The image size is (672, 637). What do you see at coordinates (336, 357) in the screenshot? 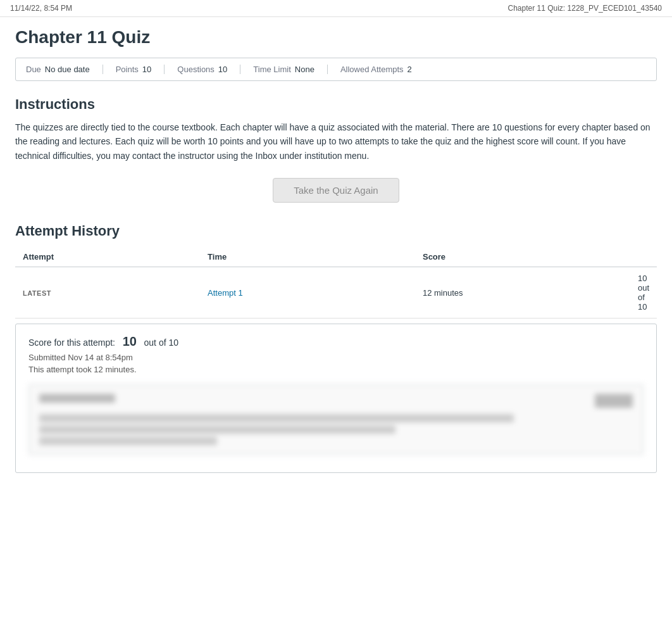
I see `submitted-line: Submitted Nov 14 at 8:54pm` at bounding box center [336, 357].